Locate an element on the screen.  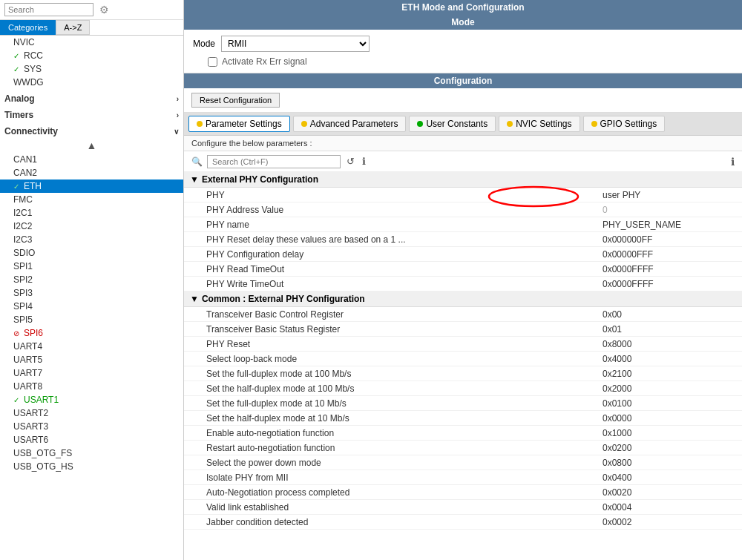
info-icon: ℹ is located at coordinates (733, 162).